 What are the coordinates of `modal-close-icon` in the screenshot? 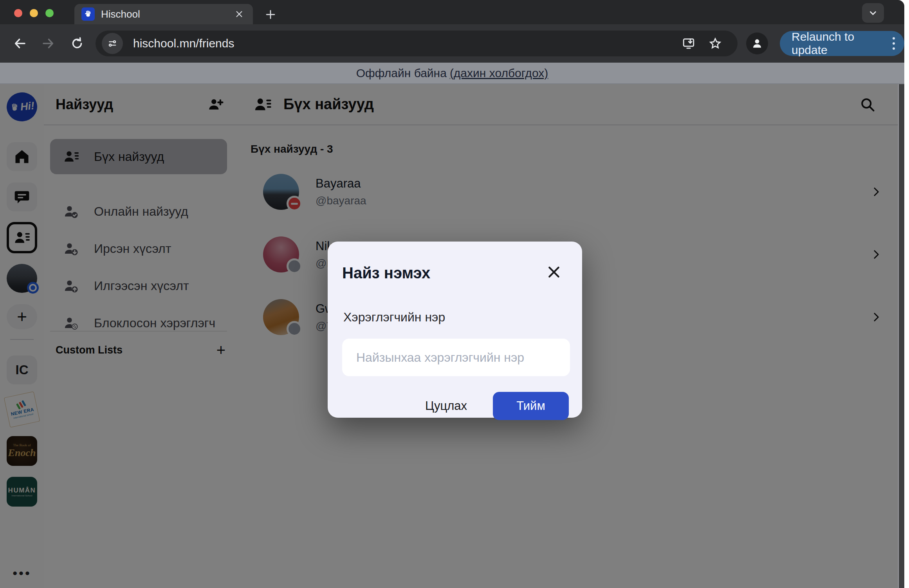 It's located at (554, 272).